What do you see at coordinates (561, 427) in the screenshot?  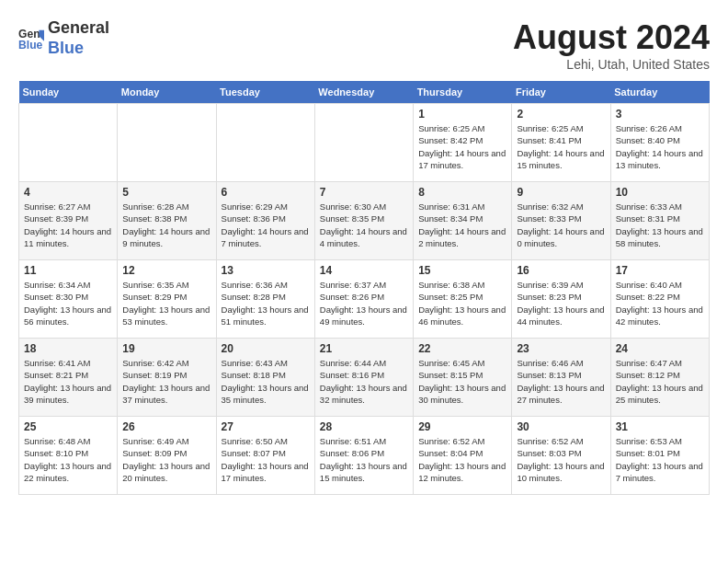 I see `day-number: 30` at bounding box center [561, 427].